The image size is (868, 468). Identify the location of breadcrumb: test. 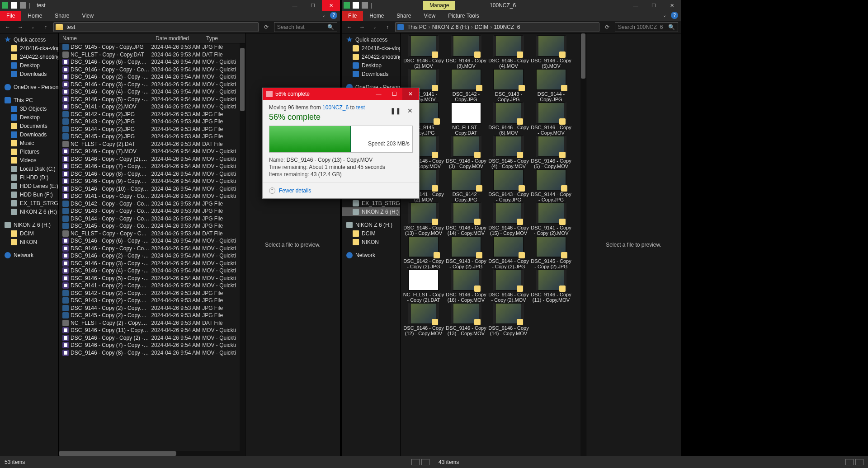
(71, 27).